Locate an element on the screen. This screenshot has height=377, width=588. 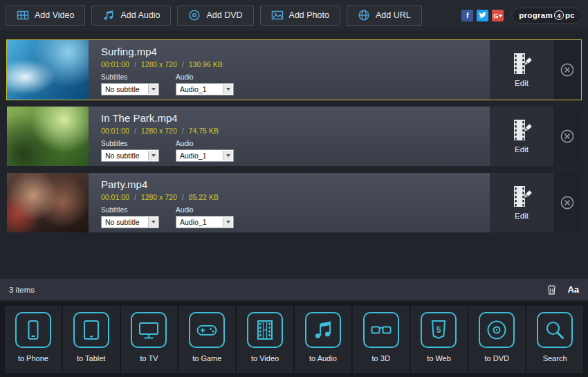
magnifier-icon is located at coordinates (555, 330).